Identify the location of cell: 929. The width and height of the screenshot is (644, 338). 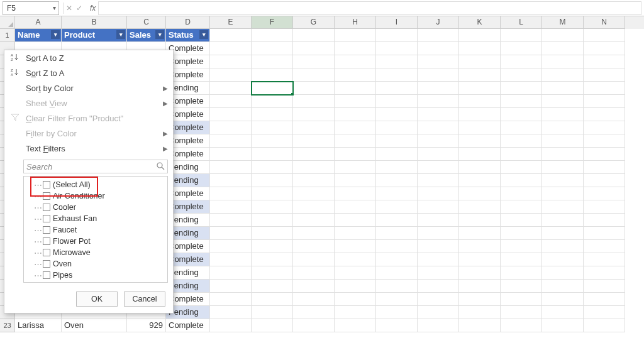
(147, 325).